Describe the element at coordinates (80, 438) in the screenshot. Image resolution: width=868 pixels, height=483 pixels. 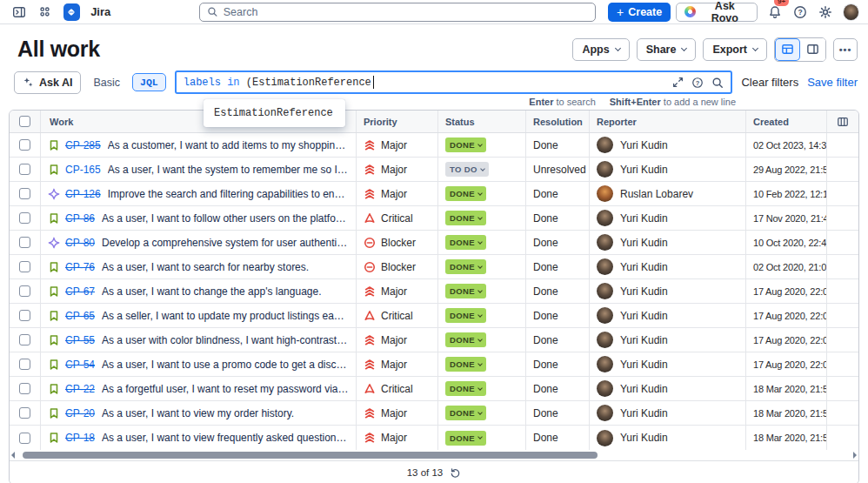
I see `issue-key-link: CP-18` at that location.